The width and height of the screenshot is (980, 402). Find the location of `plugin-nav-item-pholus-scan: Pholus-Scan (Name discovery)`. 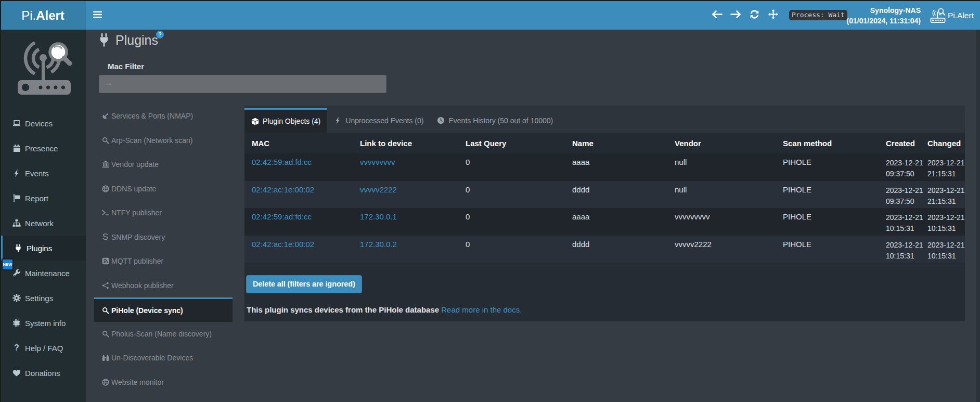

plugin-nav-item-pholus-scan: Pholus-Scan (Name discovery) is located at coordinates (163, 334).